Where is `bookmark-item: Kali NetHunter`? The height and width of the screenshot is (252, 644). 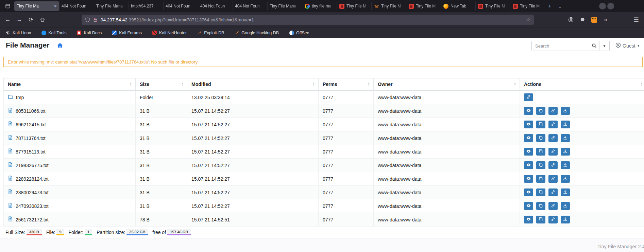 bookmark-item: Kali NetHunter is located at coordinates (169, 33).